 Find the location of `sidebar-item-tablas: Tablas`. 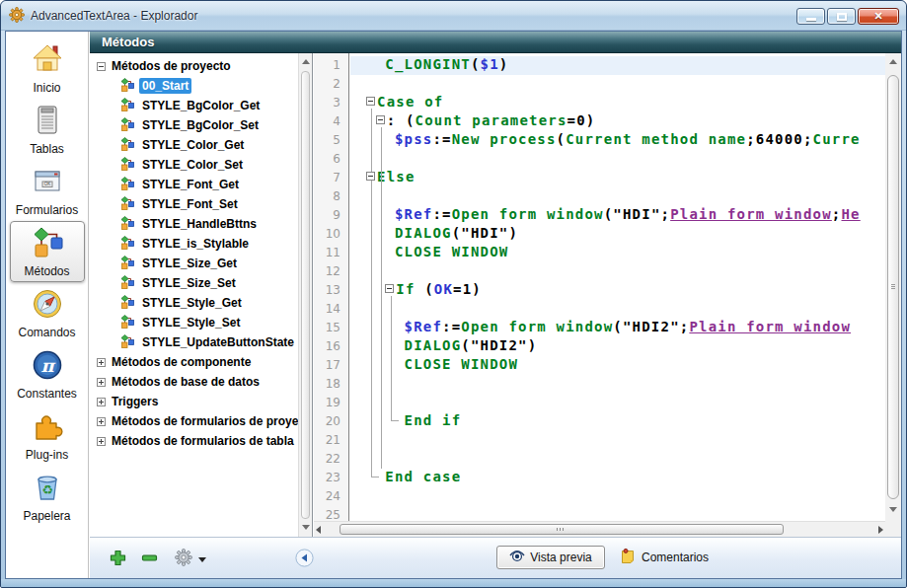

sidebar-item-tablas: Tablas is located at coordinates (47, 129).